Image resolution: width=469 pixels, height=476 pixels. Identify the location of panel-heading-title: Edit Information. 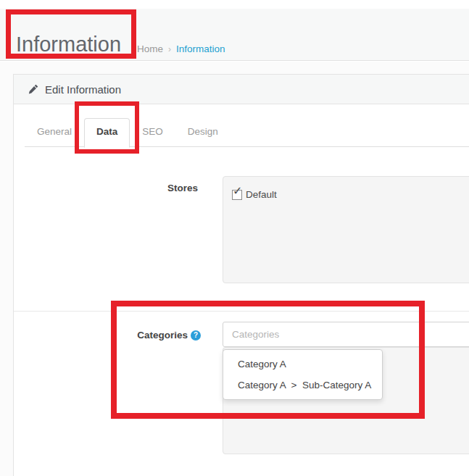
(83, 90).